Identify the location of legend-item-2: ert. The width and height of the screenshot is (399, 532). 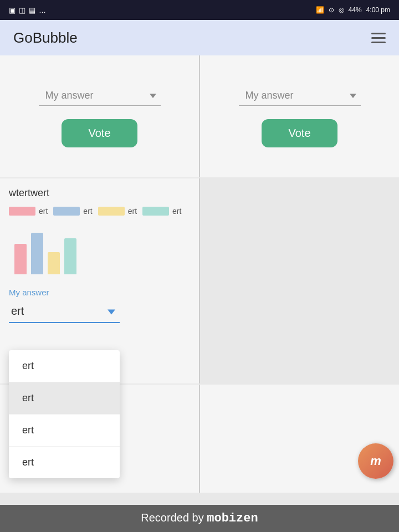
(73, 211).